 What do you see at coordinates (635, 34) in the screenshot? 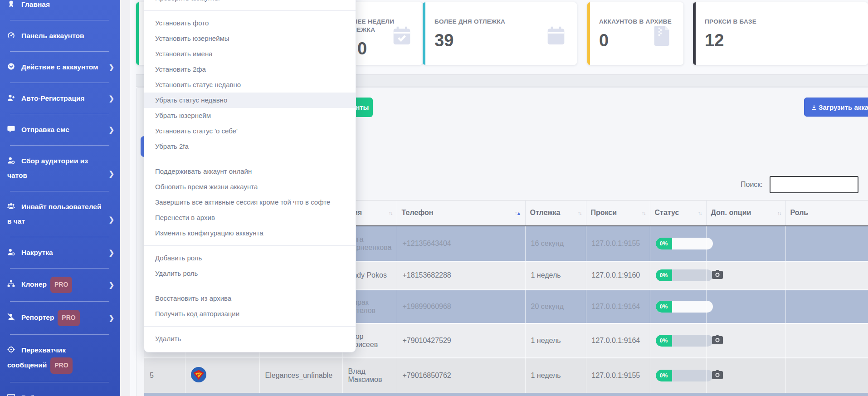
I see `stat-card-4: АККАУНТОВ В АРХИВЕ0` at bounding box center [635, 34].